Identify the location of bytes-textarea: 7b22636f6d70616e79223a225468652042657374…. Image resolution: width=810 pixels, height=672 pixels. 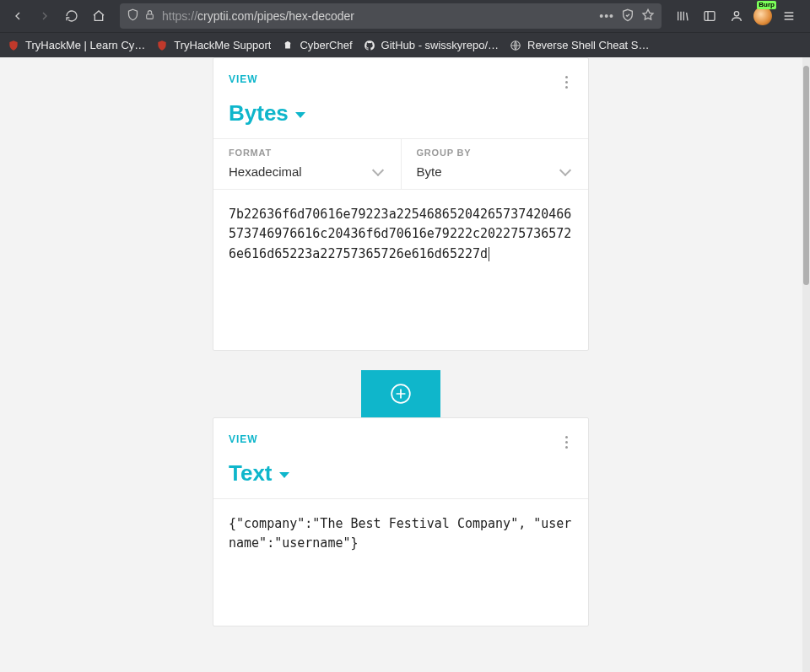
(401, 270).